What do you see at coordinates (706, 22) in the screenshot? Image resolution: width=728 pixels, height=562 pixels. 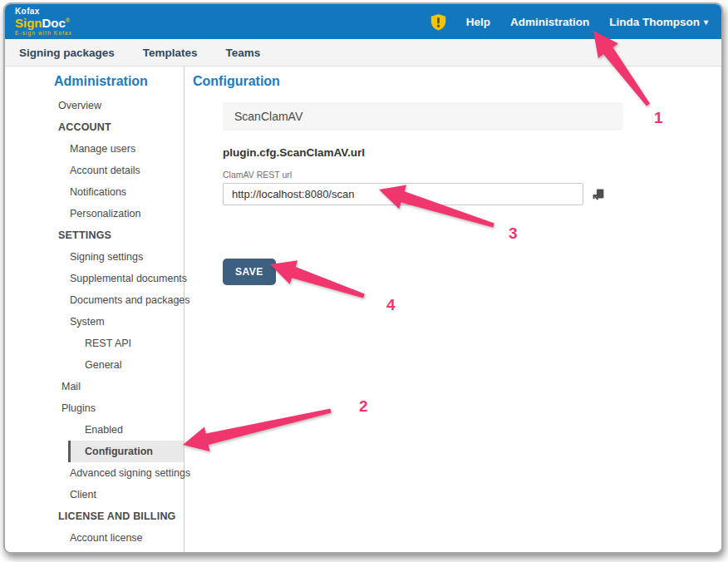 I see `chevron-down-icon: ▾` at bounding box center [706, 22].